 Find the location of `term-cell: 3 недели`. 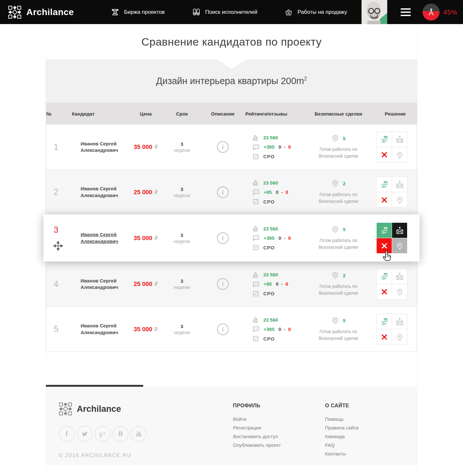

term-cell: 3 недели is located at coordinates (182, 284).